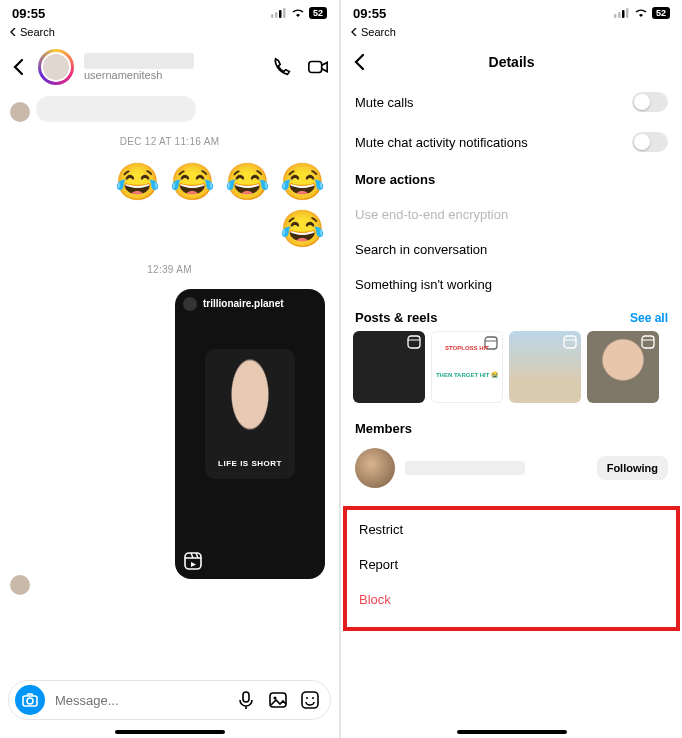 The width and height of the screenshot is (682, 738). I want to click on members-header: Members, so click(512, 428).